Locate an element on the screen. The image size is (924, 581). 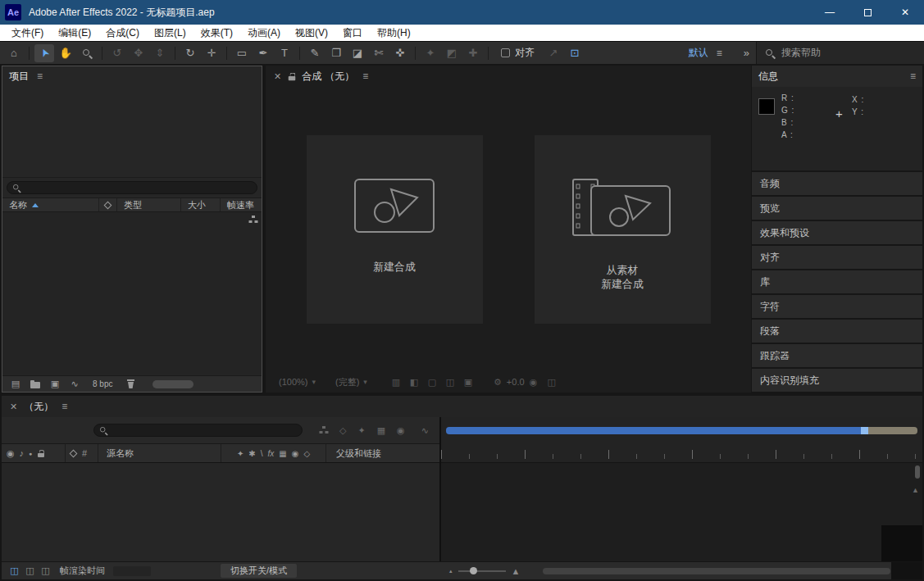
comp-button-icon: ▲ is located at coordinates (915, 490).